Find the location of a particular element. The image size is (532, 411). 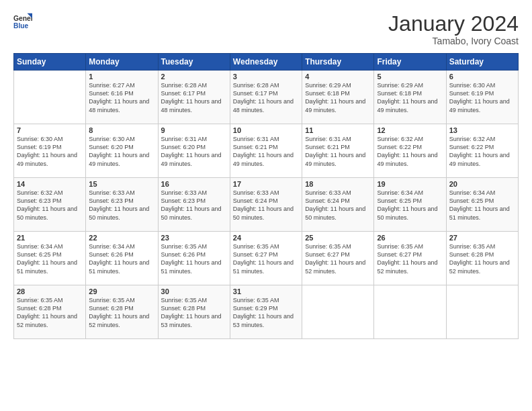

day-info: Sunrise: 6:34 AMSunset: 6:26 PMDaylight:… is located at coordinates (122, 259).